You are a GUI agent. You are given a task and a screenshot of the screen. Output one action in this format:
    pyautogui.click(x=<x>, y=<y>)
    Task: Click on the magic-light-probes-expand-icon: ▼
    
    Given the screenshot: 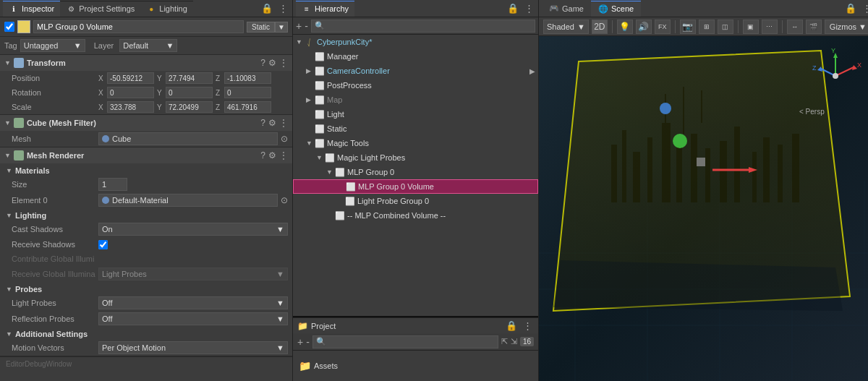 What is the action you would take?
    pyautogui.click(x=320, y=158)
    